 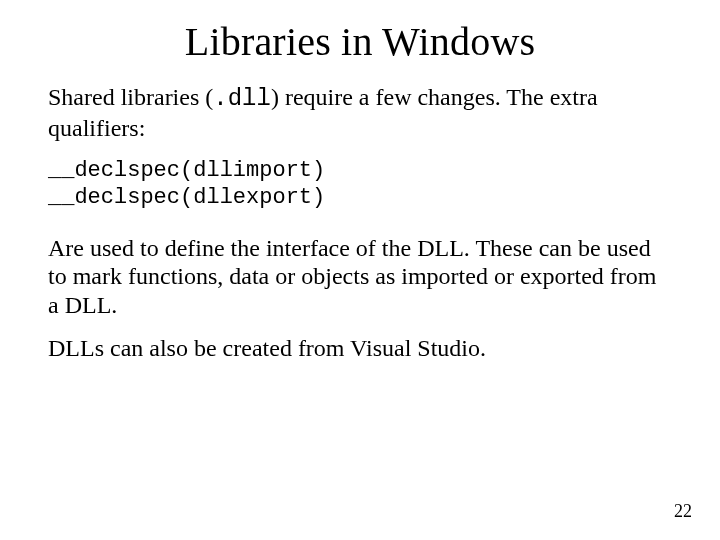 I want to click on code-line-1: __declspec(dllimport), so click(x=186, y=170).